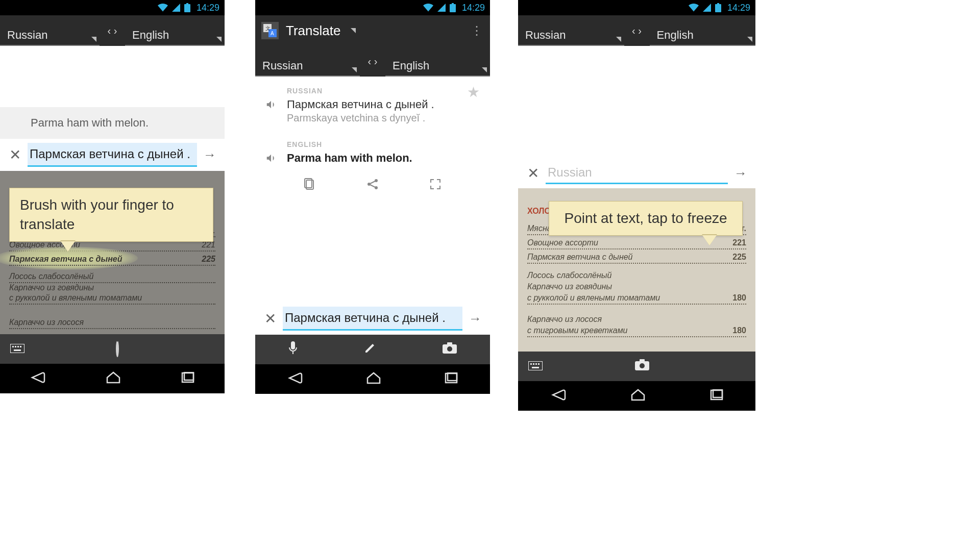  Describe the element at coordinates (273, 34) in the screenshot. I see `svg-text: A` at that location.